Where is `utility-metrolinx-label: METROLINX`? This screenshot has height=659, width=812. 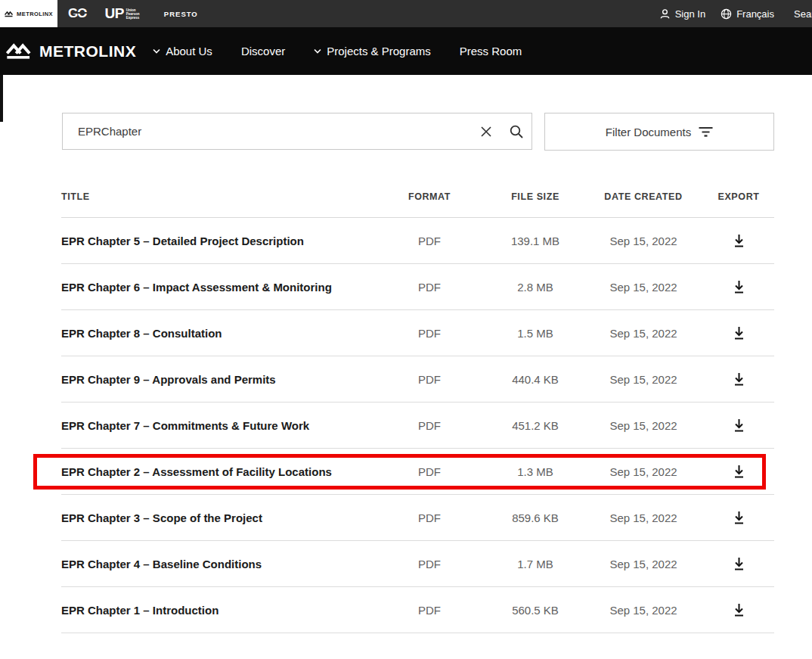
utility-metrolinx-label: METROLINX is located at coordinates (35, 14).